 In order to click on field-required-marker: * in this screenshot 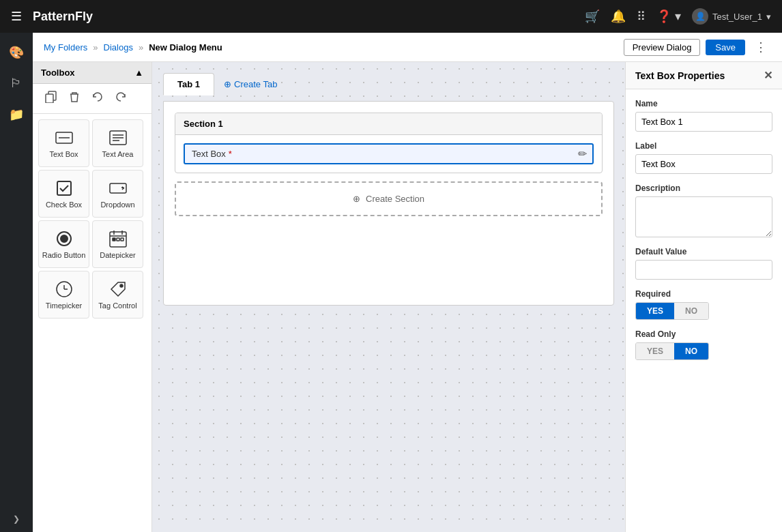, I will do `click(231, 154)`.